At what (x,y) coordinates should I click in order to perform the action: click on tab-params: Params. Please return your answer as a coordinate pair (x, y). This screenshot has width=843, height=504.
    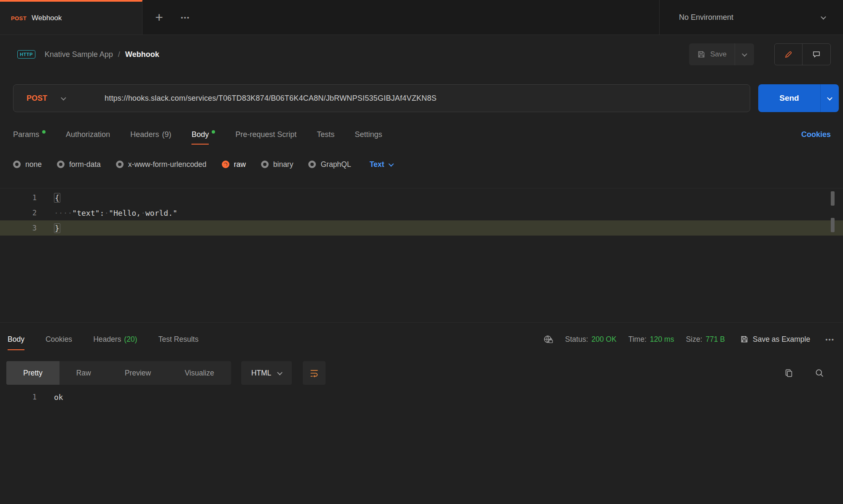
    Looking at the image, I should click on (30, 135).